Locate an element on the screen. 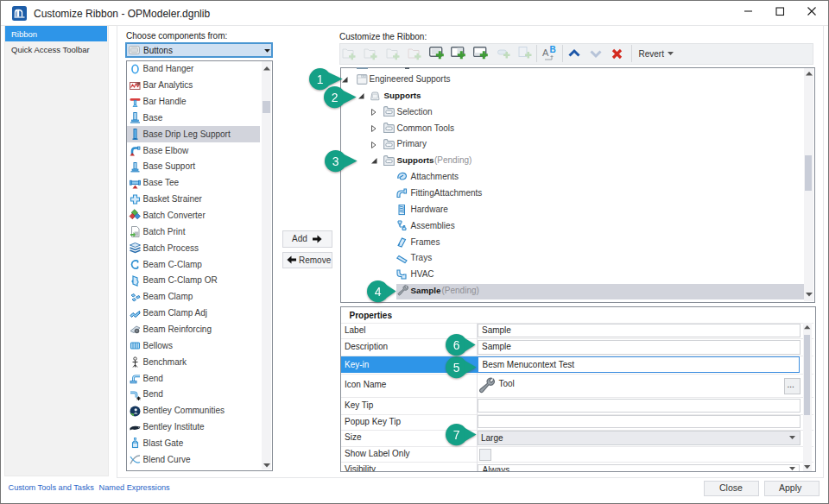  svg-text: 6 is located at coordinates (457, 345).